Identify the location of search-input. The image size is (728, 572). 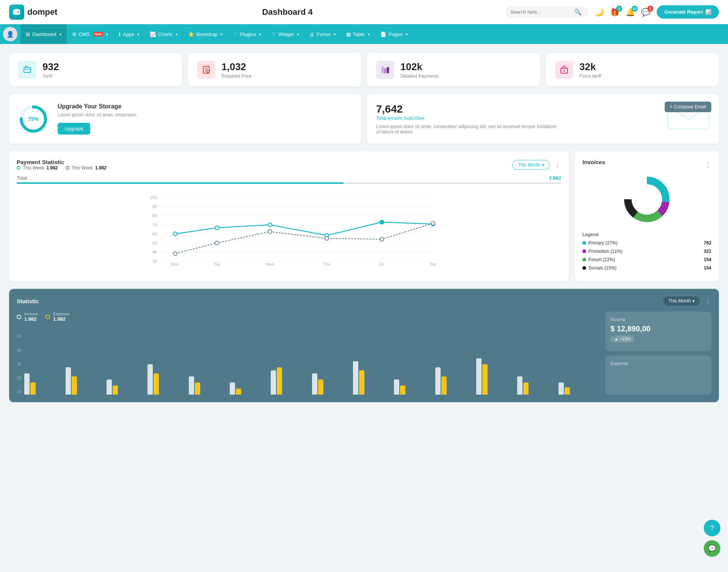
(541, 12).